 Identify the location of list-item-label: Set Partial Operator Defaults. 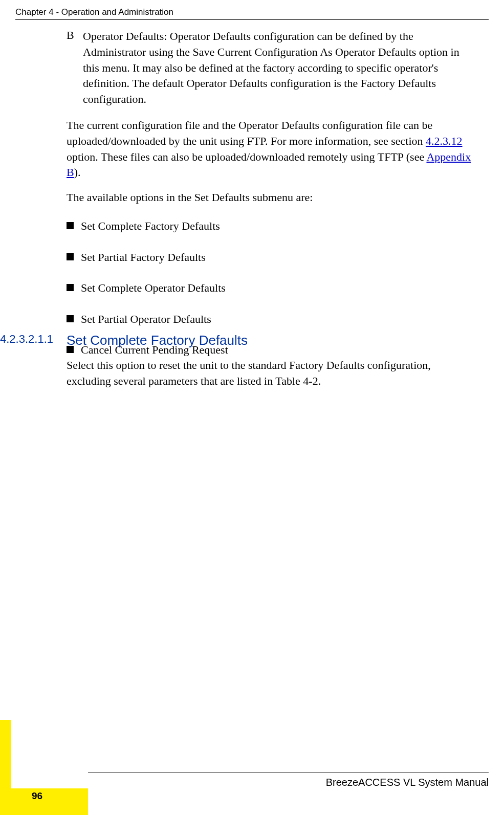
(146, 319).